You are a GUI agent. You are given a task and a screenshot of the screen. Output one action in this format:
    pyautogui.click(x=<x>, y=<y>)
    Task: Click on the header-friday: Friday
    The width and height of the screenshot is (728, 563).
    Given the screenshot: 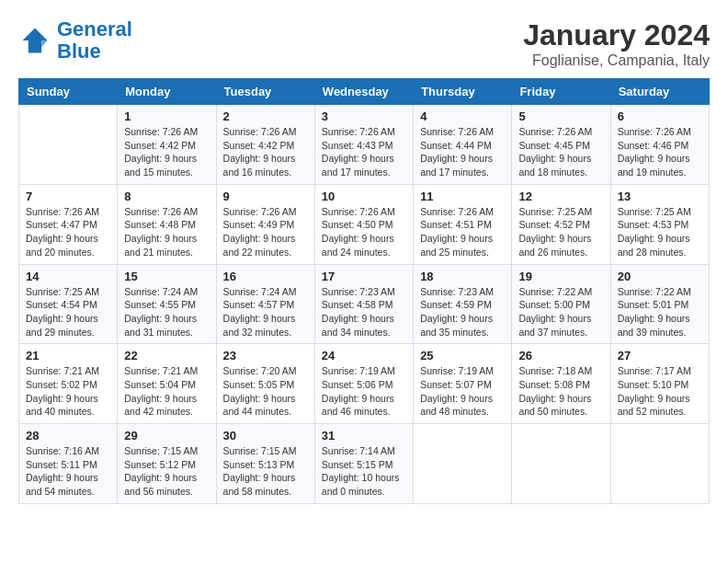 What is the action you would take?
    pyautogui.click(x=561, y=92)
    